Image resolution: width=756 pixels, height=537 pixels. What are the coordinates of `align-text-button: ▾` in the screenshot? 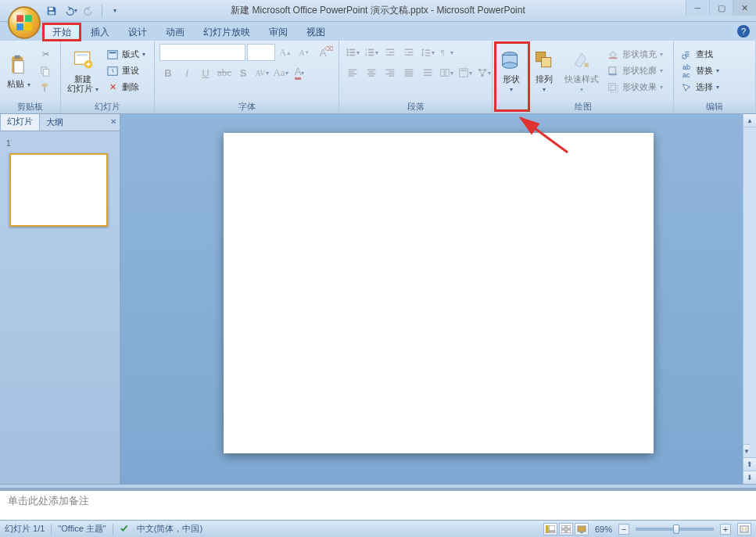 It's located at (465, 73).